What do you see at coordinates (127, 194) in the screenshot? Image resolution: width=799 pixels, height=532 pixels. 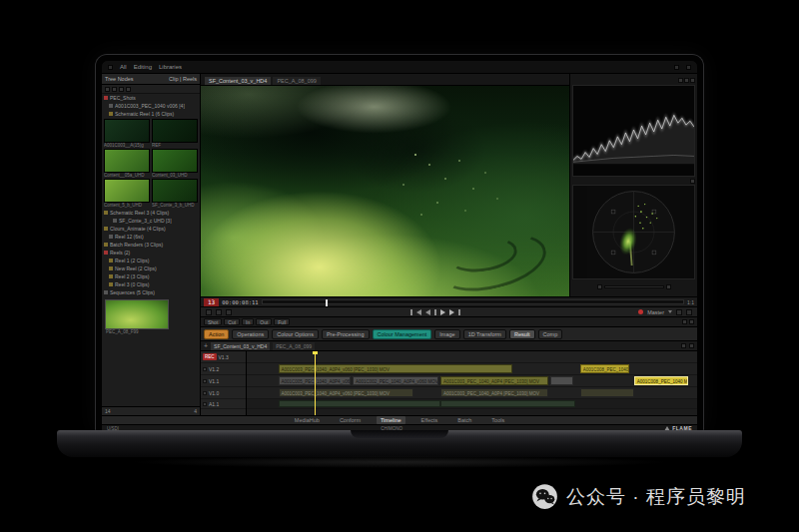 I see `clip-thumbnail: Content_5_b_UHD` at bounding box center [127, 194].